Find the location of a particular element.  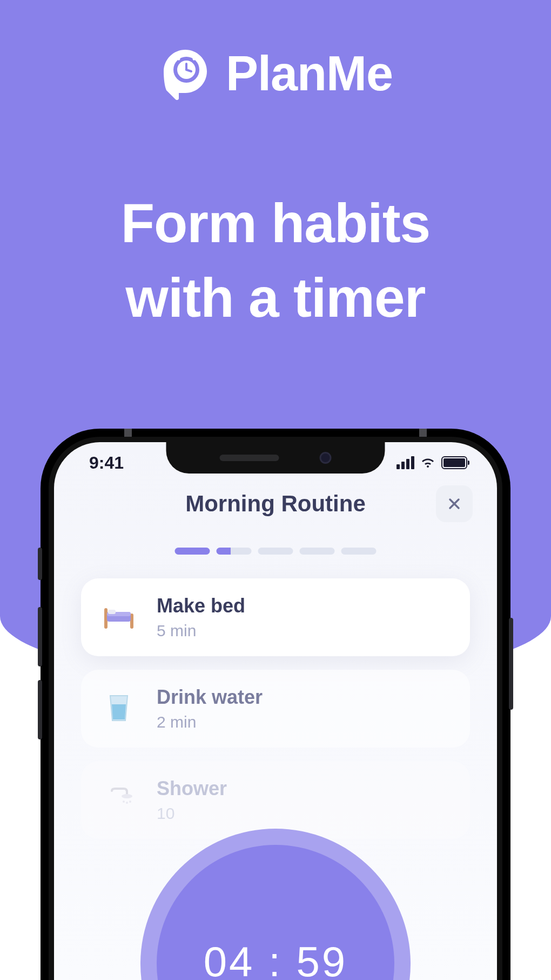

task-title: Make bed is located at coordinates (201, 606).